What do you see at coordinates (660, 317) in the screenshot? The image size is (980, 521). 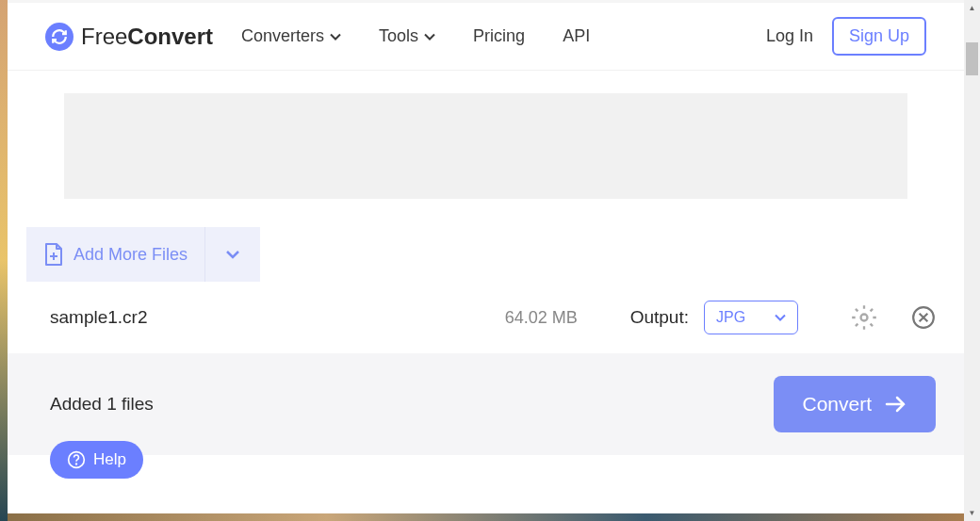 I see `output-label: Output:` at bounding box center [660, 317].